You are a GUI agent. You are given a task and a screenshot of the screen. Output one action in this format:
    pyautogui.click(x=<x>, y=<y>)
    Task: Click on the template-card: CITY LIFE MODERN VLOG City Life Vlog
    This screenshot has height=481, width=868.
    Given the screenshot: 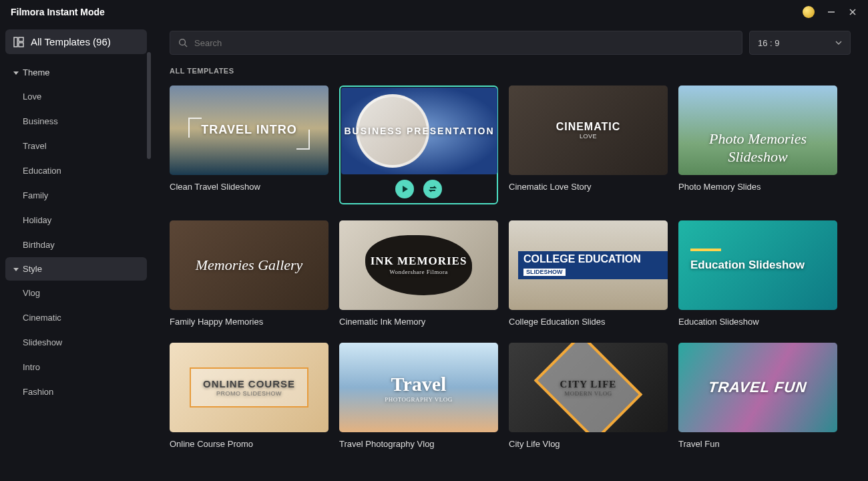 What is the action you would take?
    pyautogui.click(x=588, y=395)
    